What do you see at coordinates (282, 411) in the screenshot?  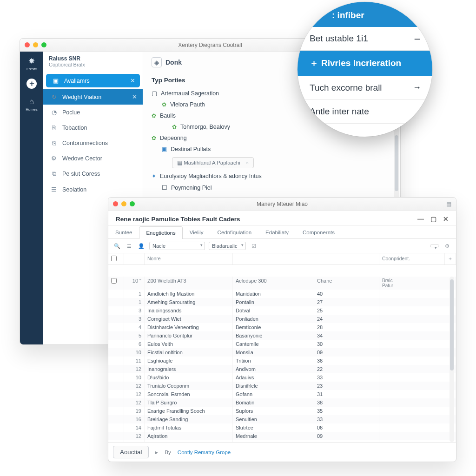 I see `table-row: 19 Exartge Frandlling Sooch Suplors 35` at bounding box center [282, 411].